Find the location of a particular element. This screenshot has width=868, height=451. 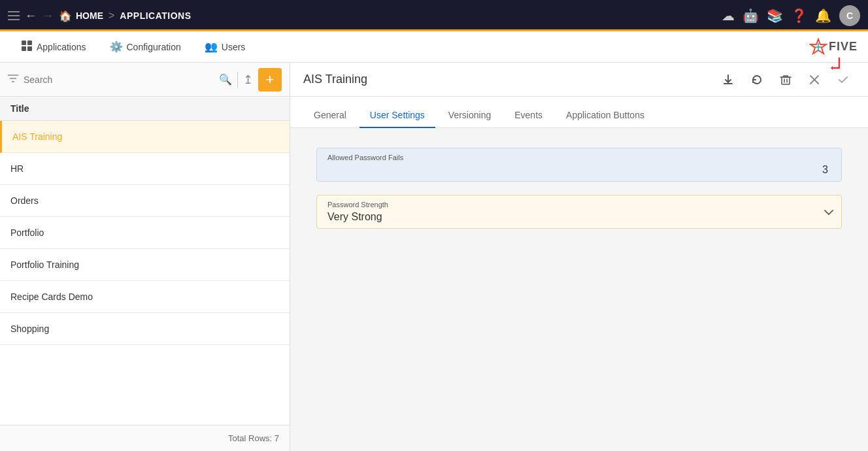

save-button is located at coordinates (843, 80).